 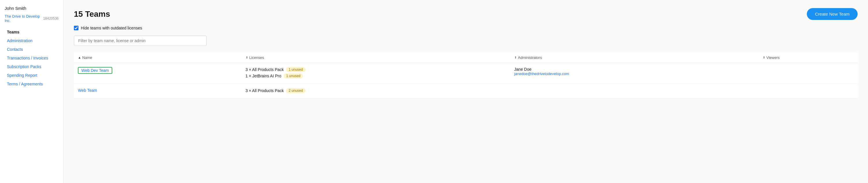 What do you see at coordinates (376, 73) in the screenshot?
I see `team-licenses-cell: 3 × All Products Pack1 unused1 × JetBrai…` at bounding box center [376, 73].